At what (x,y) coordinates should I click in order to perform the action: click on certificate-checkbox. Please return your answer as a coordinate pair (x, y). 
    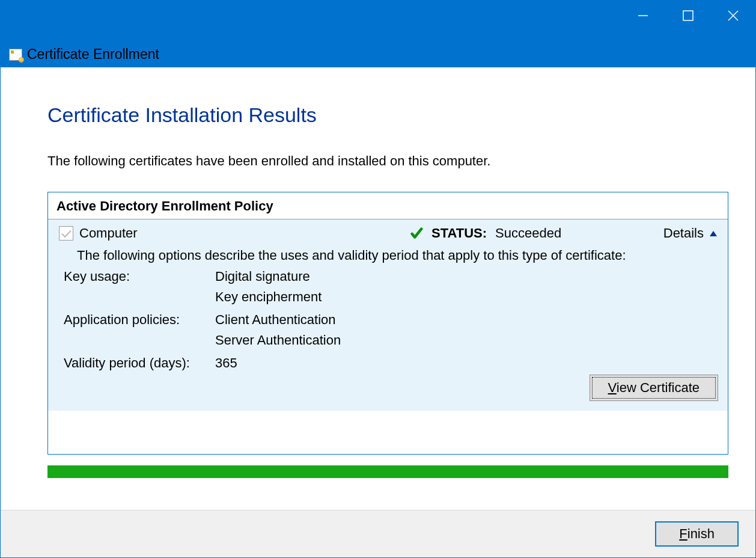
    Looking at the image, I should click on (66, 233).